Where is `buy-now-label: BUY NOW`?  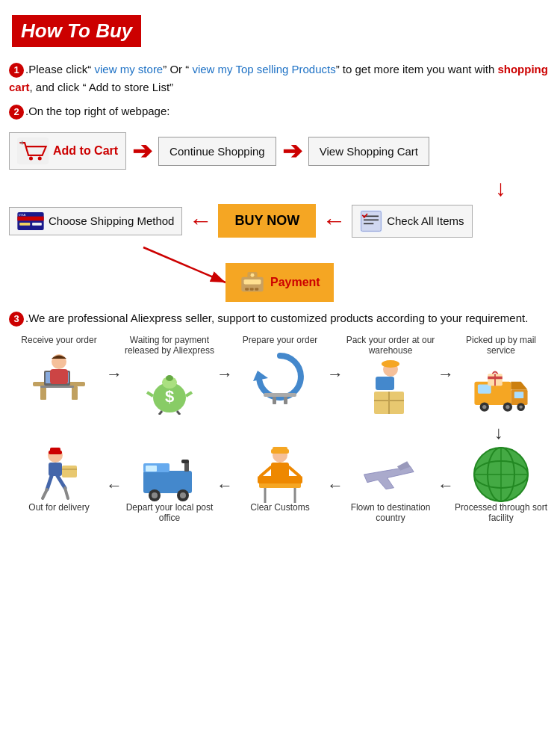 buy-now-label: BUY NOW is located at coordinates (267, 220).